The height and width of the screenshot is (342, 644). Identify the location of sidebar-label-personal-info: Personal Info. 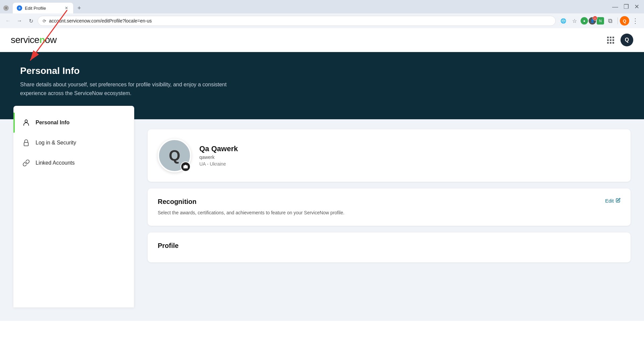
(52, 123).